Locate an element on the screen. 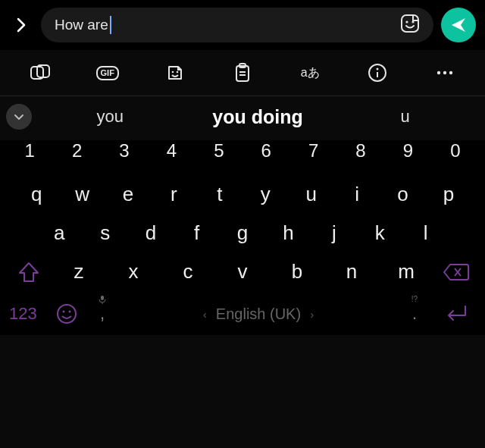 The width and height of the screenshot is (485, 448). translate-icon: aあ is located at coordinates (310, 73).